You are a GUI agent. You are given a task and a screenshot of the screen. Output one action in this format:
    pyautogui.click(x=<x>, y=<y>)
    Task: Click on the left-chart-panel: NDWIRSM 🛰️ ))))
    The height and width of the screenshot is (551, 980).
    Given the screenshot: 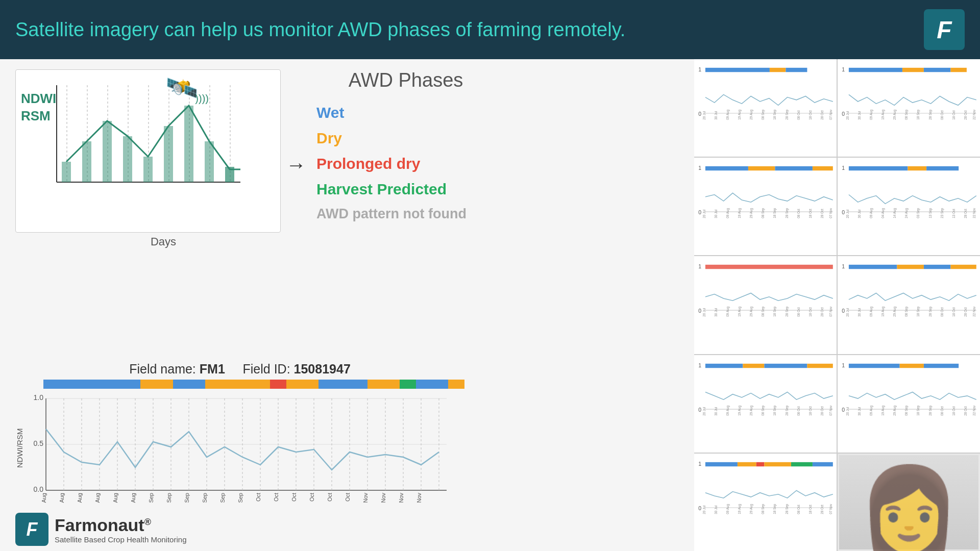 What is the action you would take?
    pyautogui.click(x=148, y=159)
    